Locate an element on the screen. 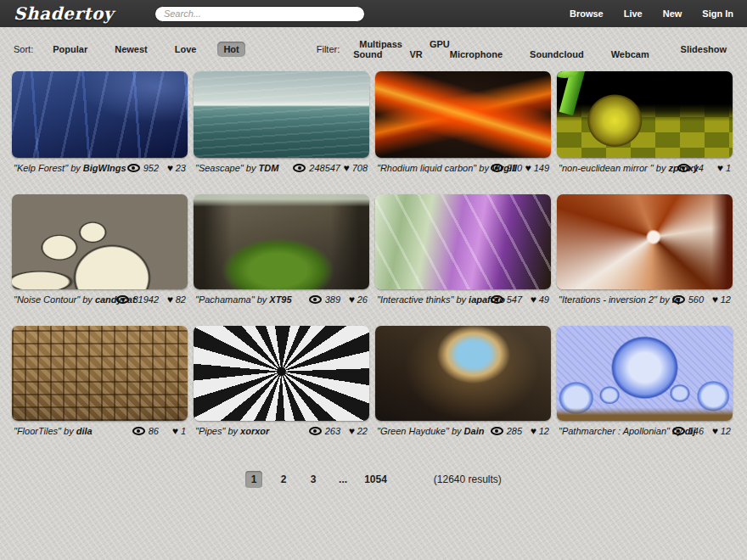  shader-card: "Interactive thinks" by iapafoto547♥49 is located at coordinates (463, 251).